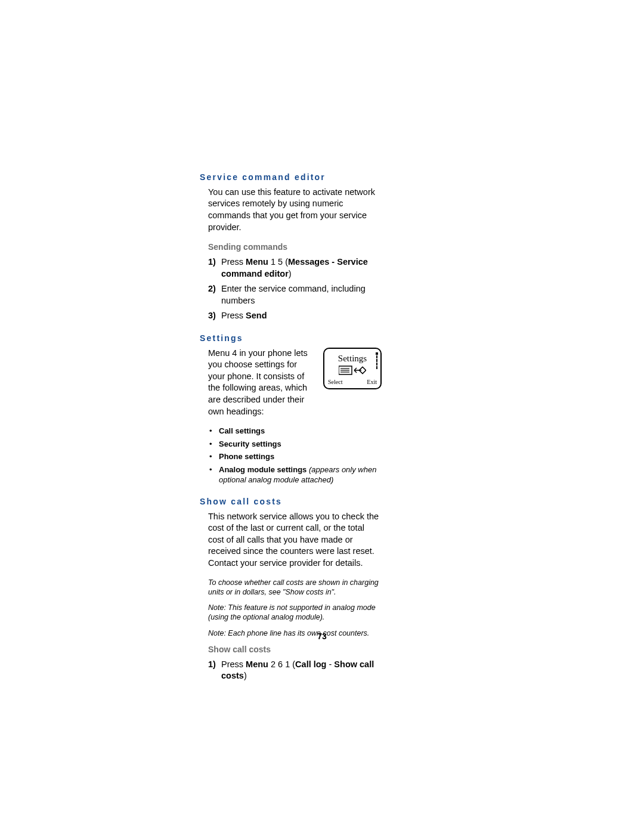 This screenshot has height=833, width=644. What do you see at coordinates (295, 268) in the screenshot?
I see `step-text: Press Menu 1 5 (Messages - Service comma…` at bounding box center [295, 268].